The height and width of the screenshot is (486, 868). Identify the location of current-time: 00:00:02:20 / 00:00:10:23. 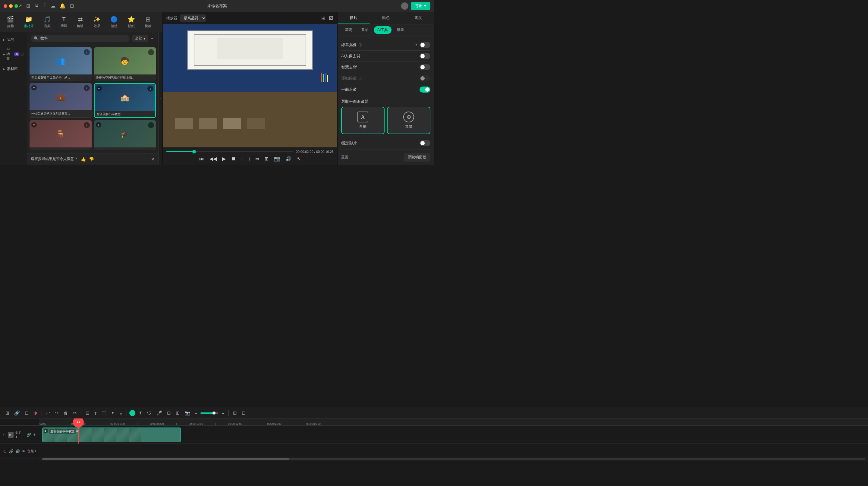
(315, 152).